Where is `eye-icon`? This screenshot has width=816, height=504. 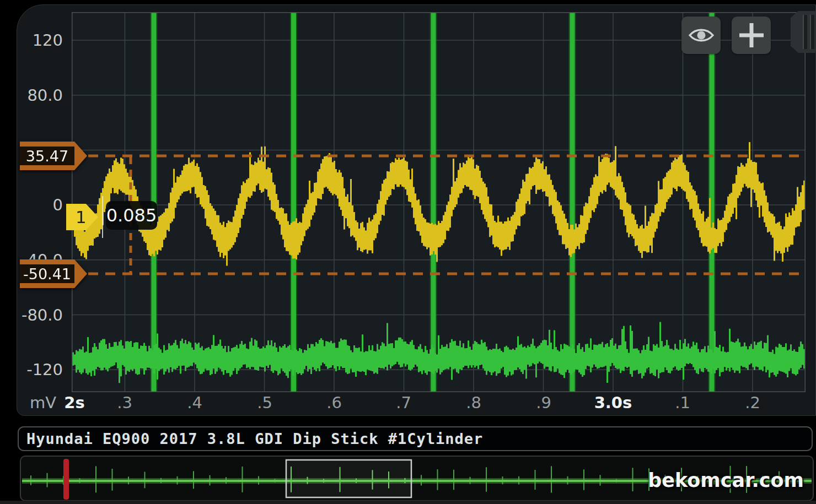
eye-icon is located at coordinates (701, 35).